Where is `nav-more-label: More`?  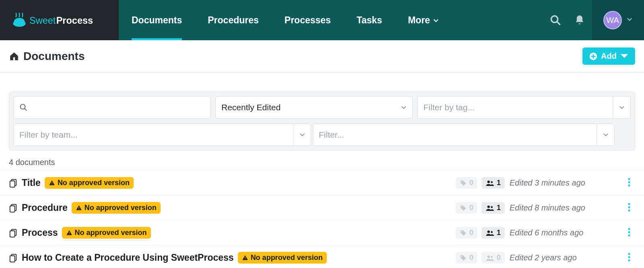 nav-more-label: More is located at coordinates (419, 20).